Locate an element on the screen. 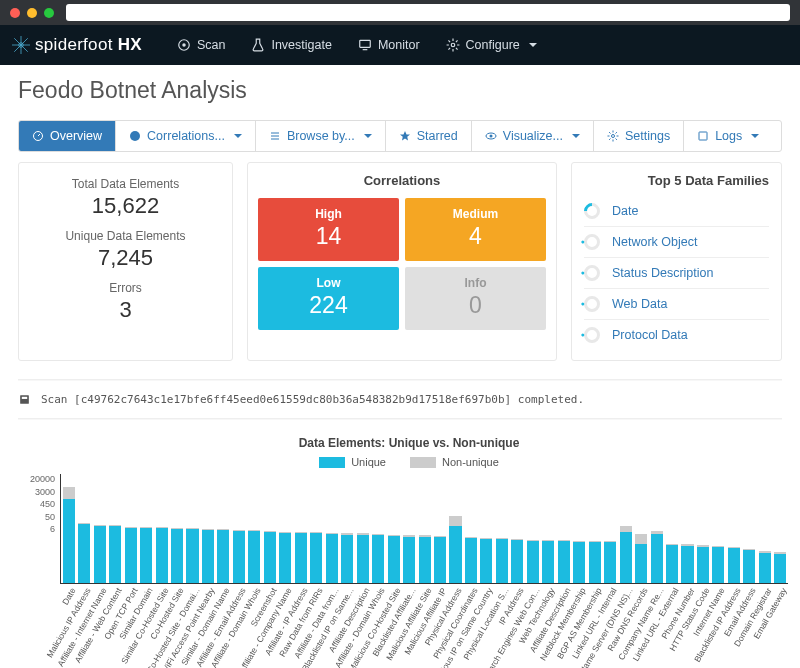 Image resolution: width=800 pixels, height=668 pixels. bar-column: IP Address is located at coordinates (518, 528).